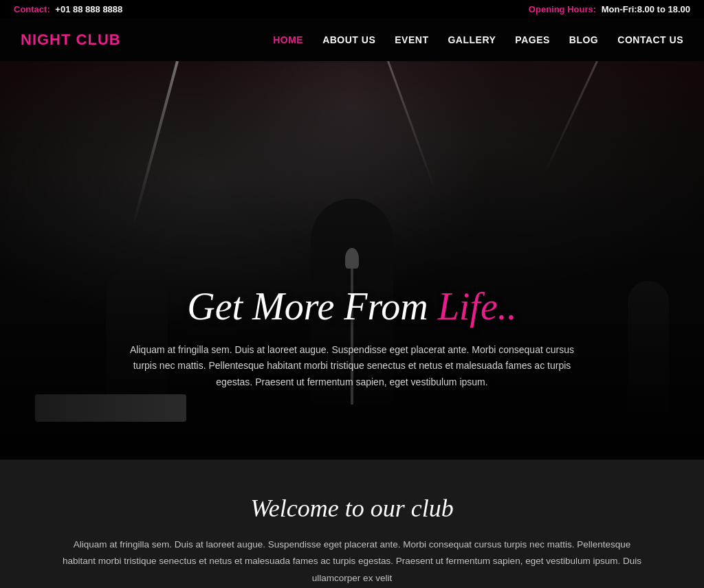 This screenshot has width=704, height=588. What do you see at coordinates (352, 40) in the screenshot?
I see `header: NIGHT CLUB HOME ABOUT US EVENT GALLERY P…` at bounding box center [352, 40].